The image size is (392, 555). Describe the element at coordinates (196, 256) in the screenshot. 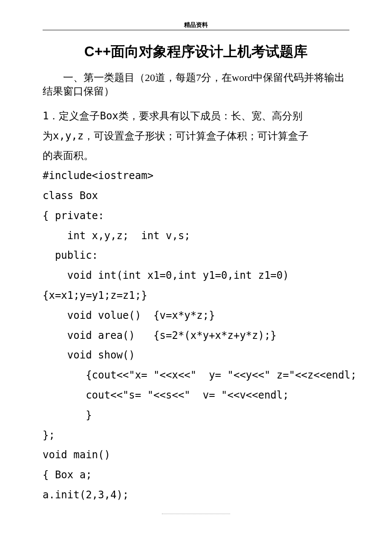

I see `body-line: public:` at that location.